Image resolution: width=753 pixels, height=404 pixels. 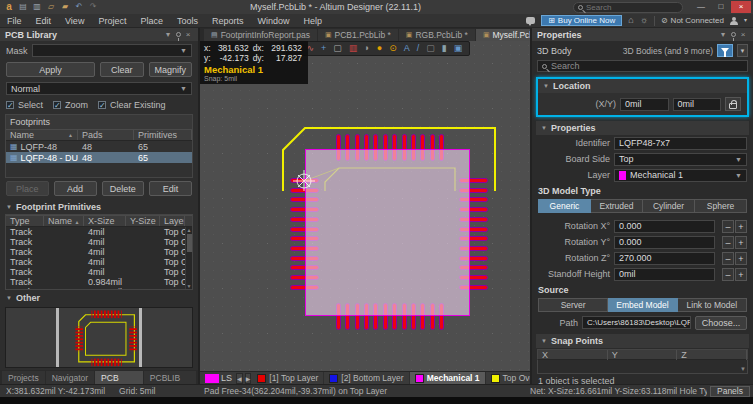 I want to click on place-button: Place, so click(x=28, y=188).